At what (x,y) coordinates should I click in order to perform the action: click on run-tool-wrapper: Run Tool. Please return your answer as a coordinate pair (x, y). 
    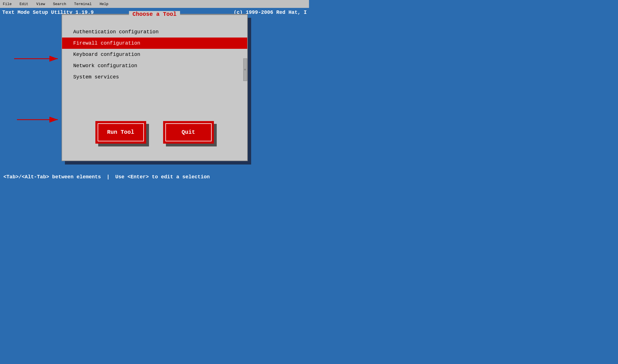
    Looking at the image, I should click on (121, 132).